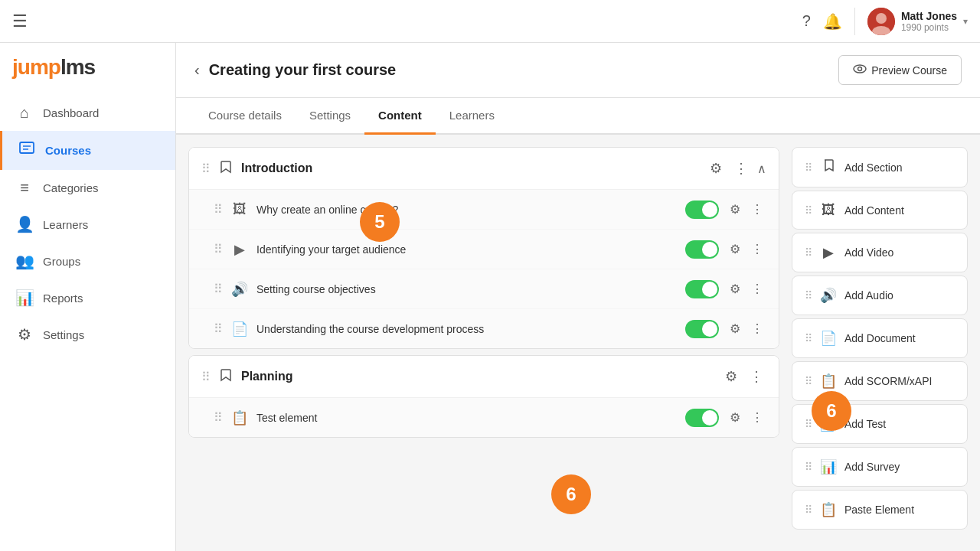 This screenshot has height=551, width=980. I want to click on add-document-label: Add Document, so click(900, 338).